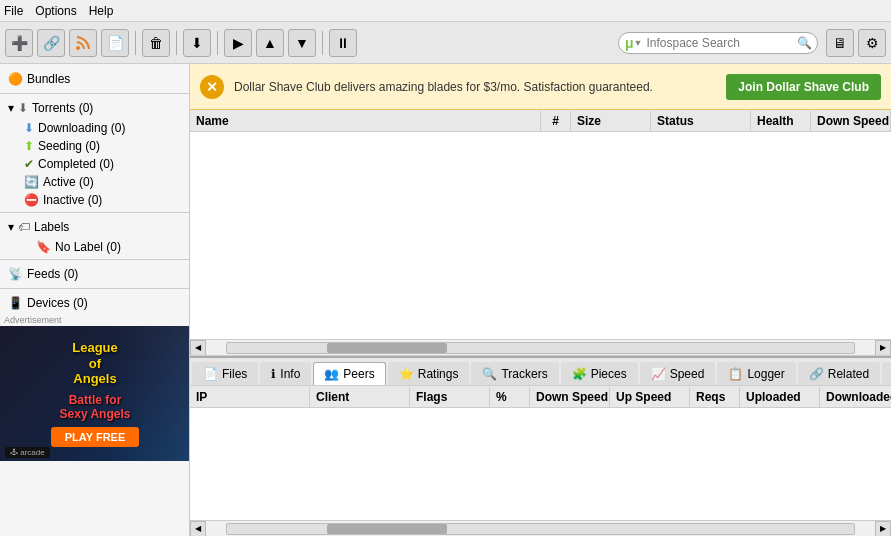  I want to click on logger-icon: 📋, so click(736, 374).